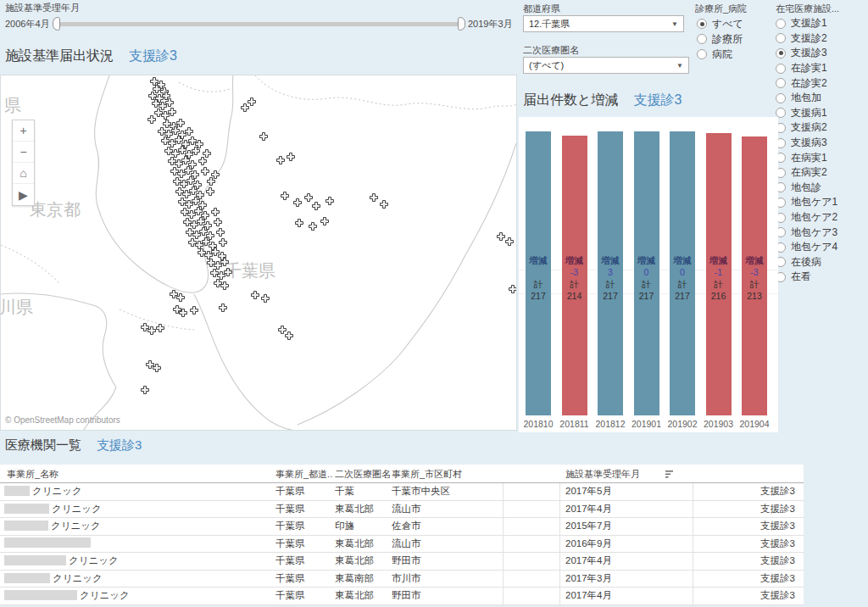  I want to click on radio-label: 在診実1, so click(809, 68).